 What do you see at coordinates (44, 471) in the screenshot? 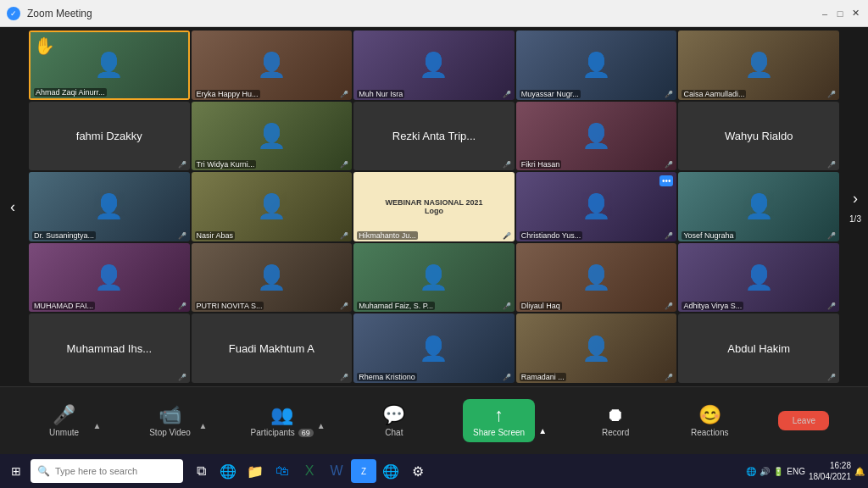
I see `search-icon: 🔍` at bounding box center [44, 471].